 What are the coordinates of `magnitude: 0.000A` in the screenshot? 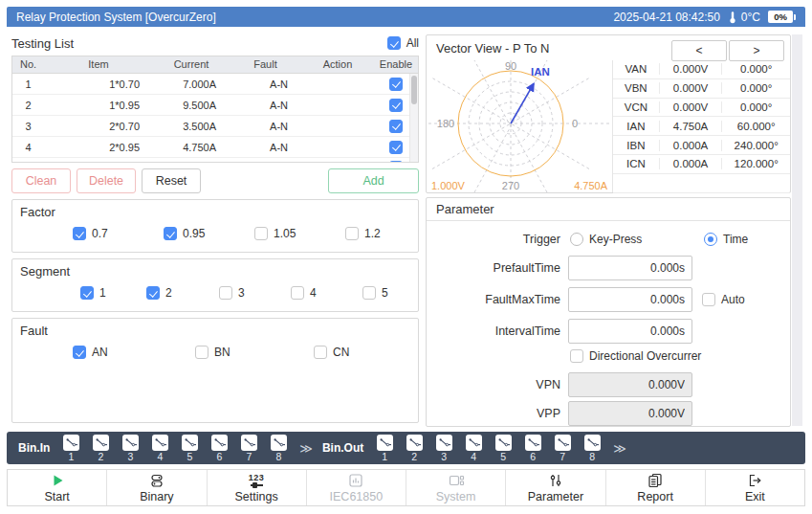 It's located at (691, 145).